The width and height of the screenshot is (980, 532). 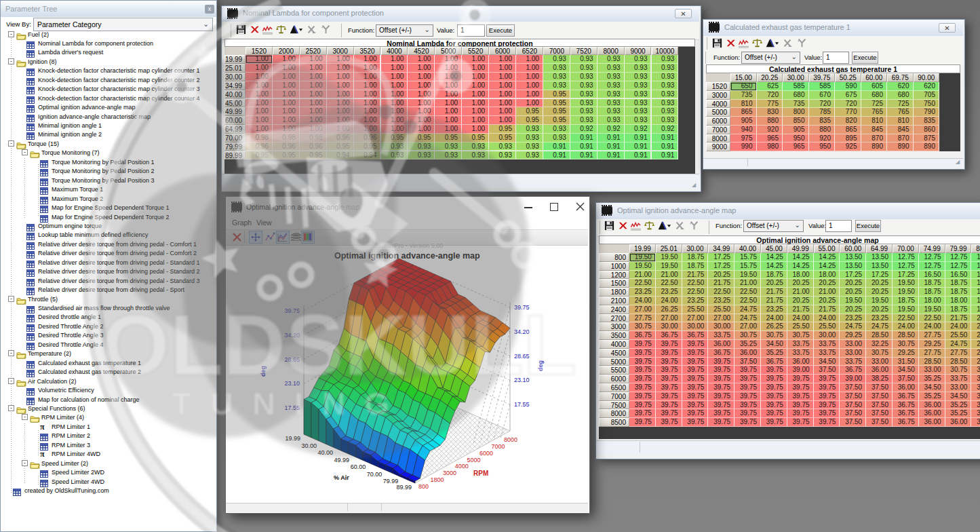 What do you see at coordinates (374, 474) in the screenshot?
I see `svg-text: 70.00` at bounding box center [374, 474].